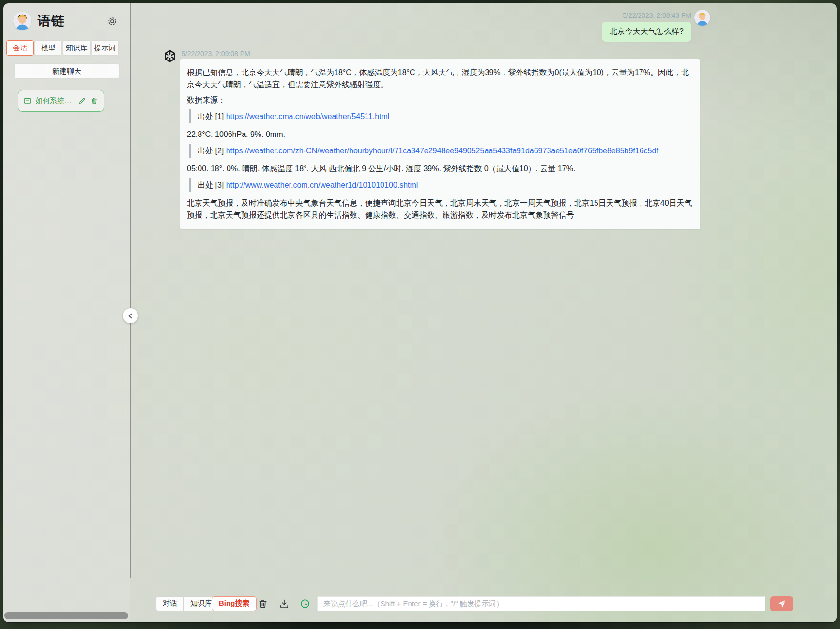 Image resolution: width=840 pixels, height=629 pixels. Describe the element at coordinates (234, 604) in the screenshot. I see `bing-search-toggle: Bing搜索` at that location.